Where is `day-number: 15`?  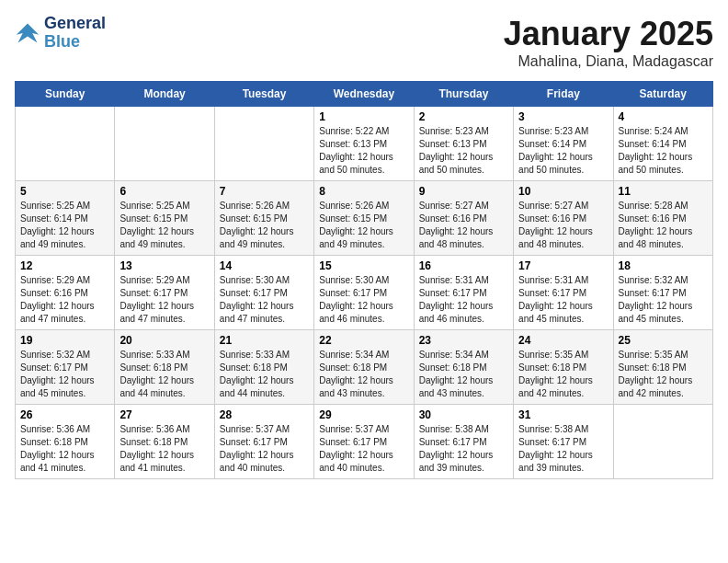
day-number: 15 is located at coordinates (364, 266).